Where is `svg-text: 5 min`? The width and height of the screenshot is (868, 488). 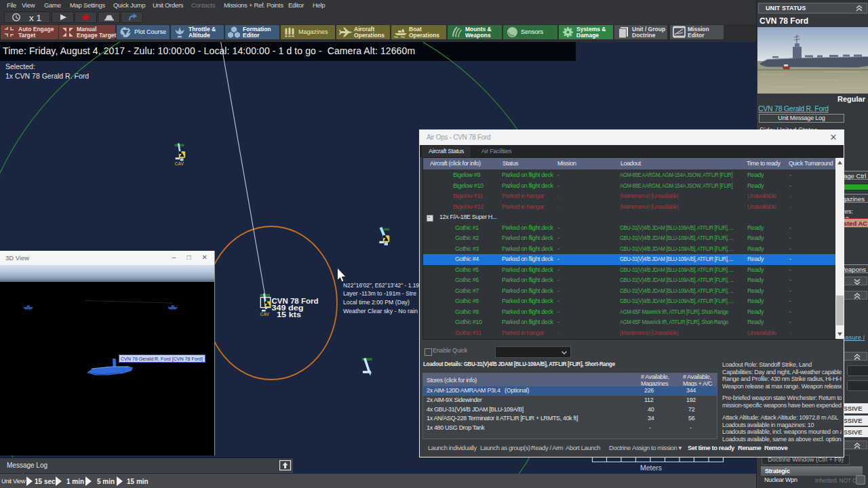 svg-text: 5 min is located at coordinates (106, 481).